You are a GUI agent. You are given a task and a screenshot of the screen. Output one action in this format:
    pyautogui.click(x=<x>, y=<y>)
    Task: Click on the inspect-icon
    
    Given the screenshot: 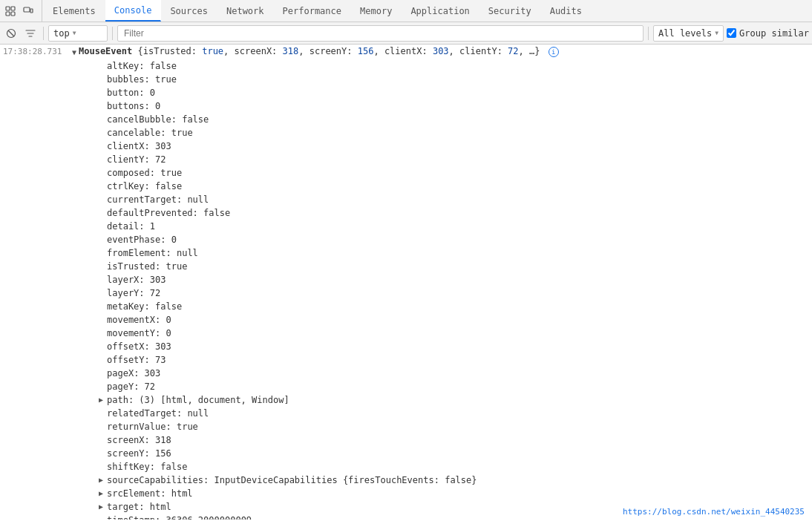 What is the action you would take?
    pyautogui.click(x=10, y=11)
    